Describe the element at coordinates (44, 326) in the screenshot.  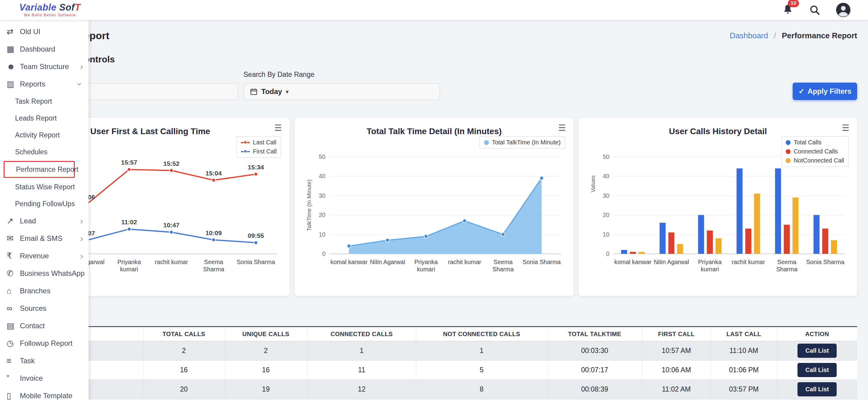
I see `sidebar-item-contact: ▤Contact` at that location.